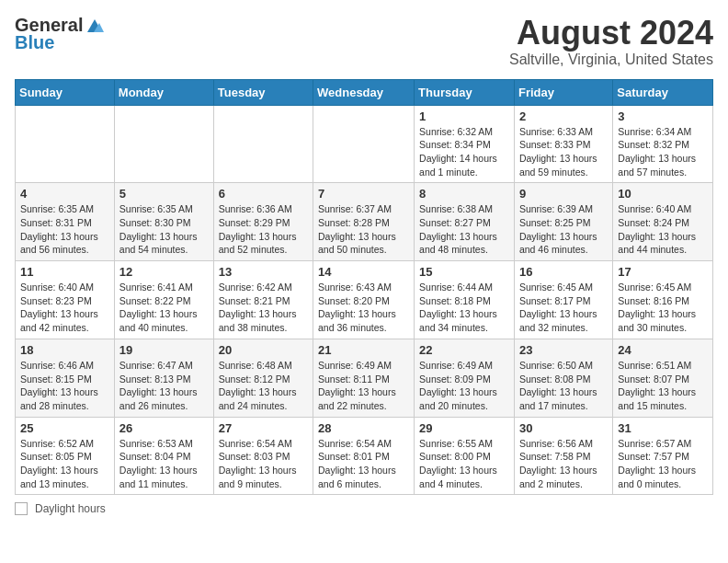  What do you see at coordinates (663, 153) in the screenshot?
I see `day-info: Sunrise: 6:34 AM Sunset: 8:32 PM Dayligh…` at bounding box center [663, 153].